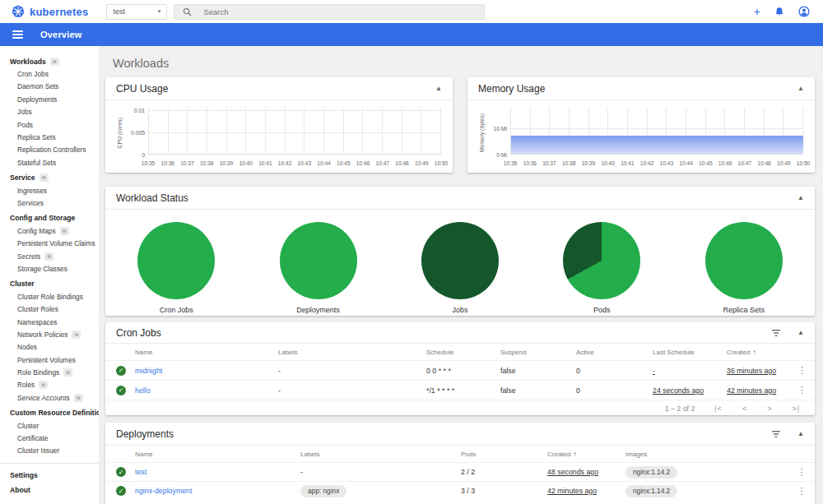 The image size is (823, 504). What do you see at coordinates (49, 163) in the screenshot?
I see `sidebar-item-stateful-sets: Stateful Sets` at bounding box center [49, 163].